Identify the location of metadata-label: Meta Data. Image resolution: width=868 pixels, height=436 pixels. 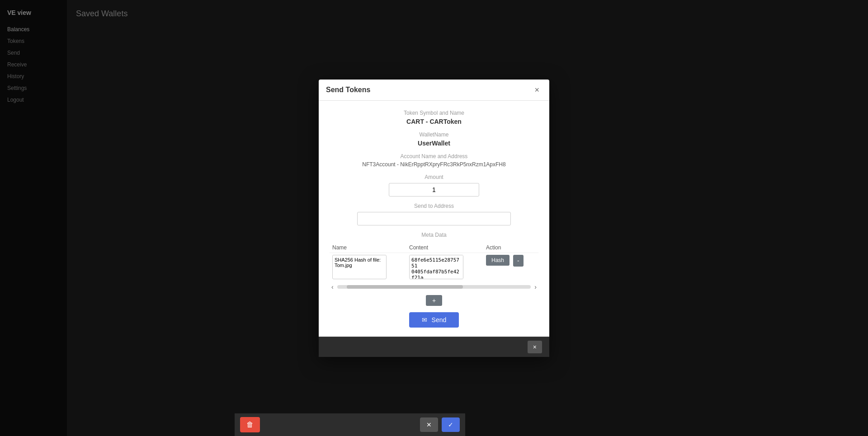
(434, 235).